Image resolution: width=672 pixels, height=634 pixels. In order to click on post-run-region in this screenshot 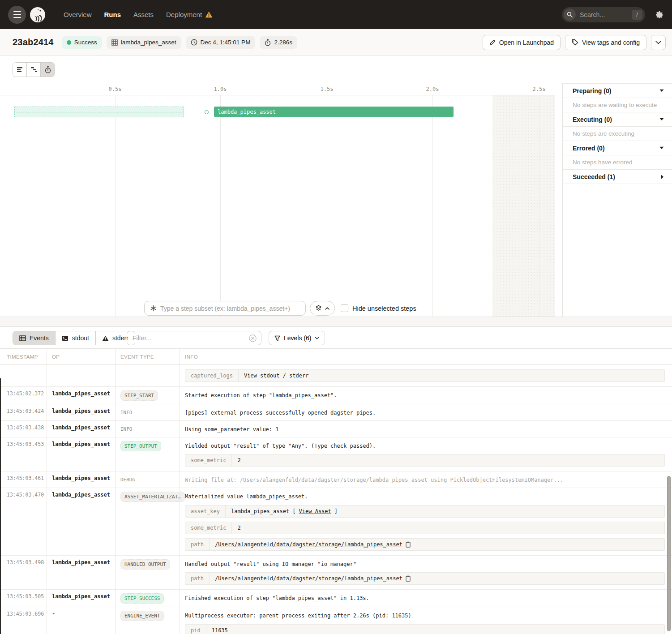, I will do `click(524, 206)`.